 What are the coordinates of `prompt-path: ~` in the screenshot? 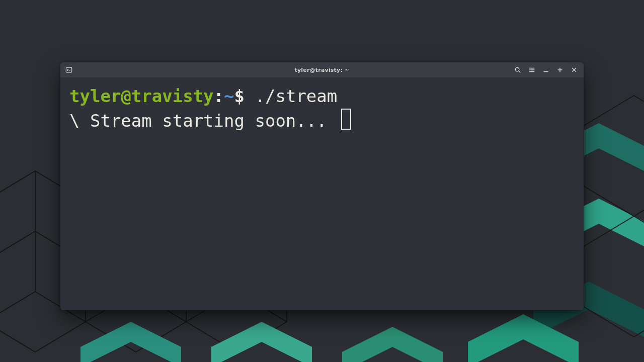 It's located at (229, 96).